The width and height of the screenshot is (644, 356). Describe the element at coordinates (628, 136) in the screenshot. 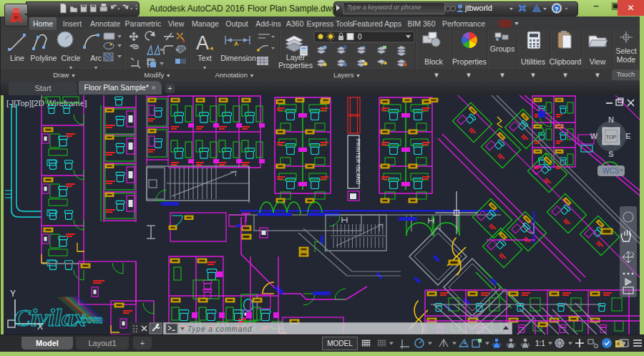

I see `svg-text: E` at that location.